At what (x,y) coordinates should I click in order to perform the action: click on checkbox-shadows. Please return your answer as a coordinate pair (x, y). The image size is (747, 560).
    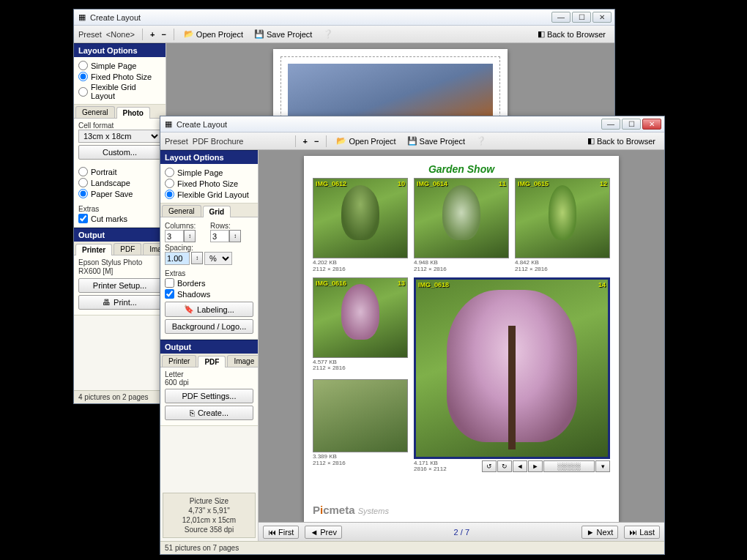
    Looking at the image, I should click on (170, 294).